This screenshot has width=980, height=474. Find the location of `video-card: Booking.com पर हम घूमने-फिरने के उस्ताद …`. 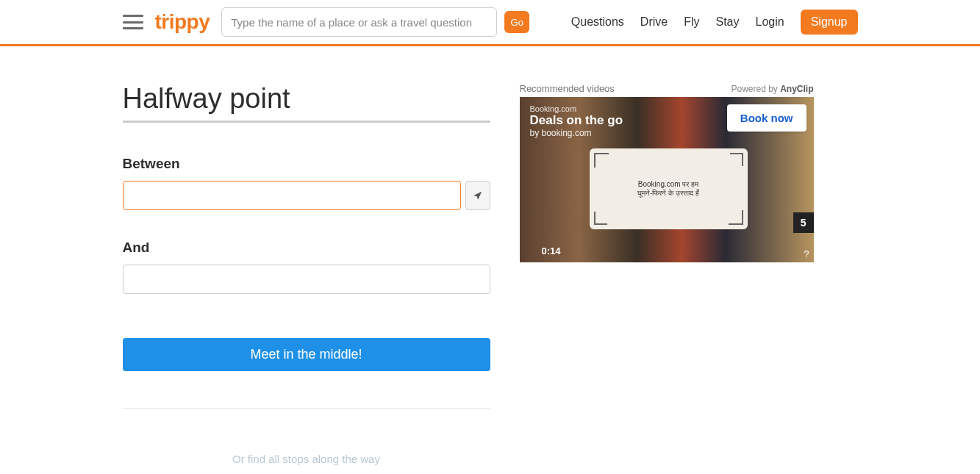

video-card: Booking.com पर हम घूमने-फिरने के उस्ताद … is located at coordinates (669, 189).